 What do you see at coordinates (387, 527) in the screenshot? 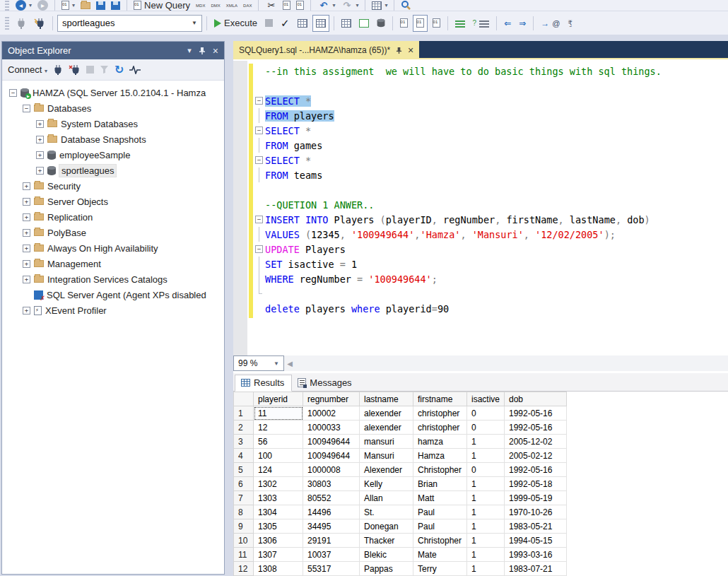
I see `cell-lastname: Donegan` at bounding box center [387, 527].